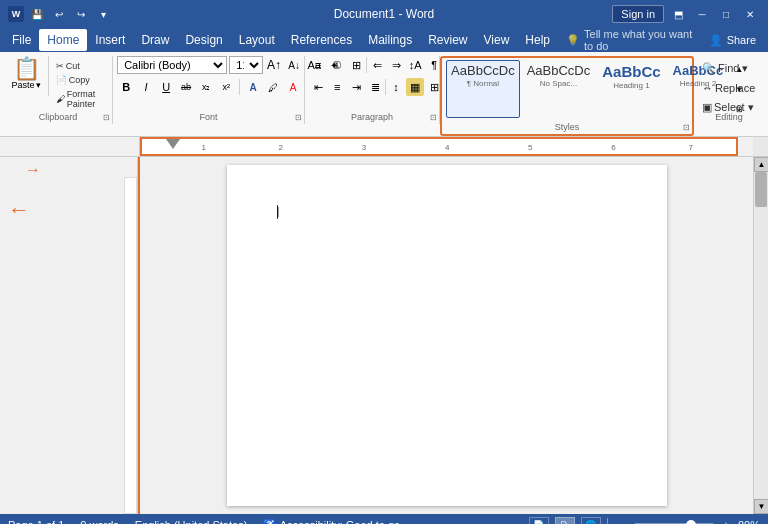  What do you see at coordinates (686, 14) in the screenshot?
I see `title-bar-right: Sign in ⬒ ─ □ ✕` at bounding box center [686, 14].